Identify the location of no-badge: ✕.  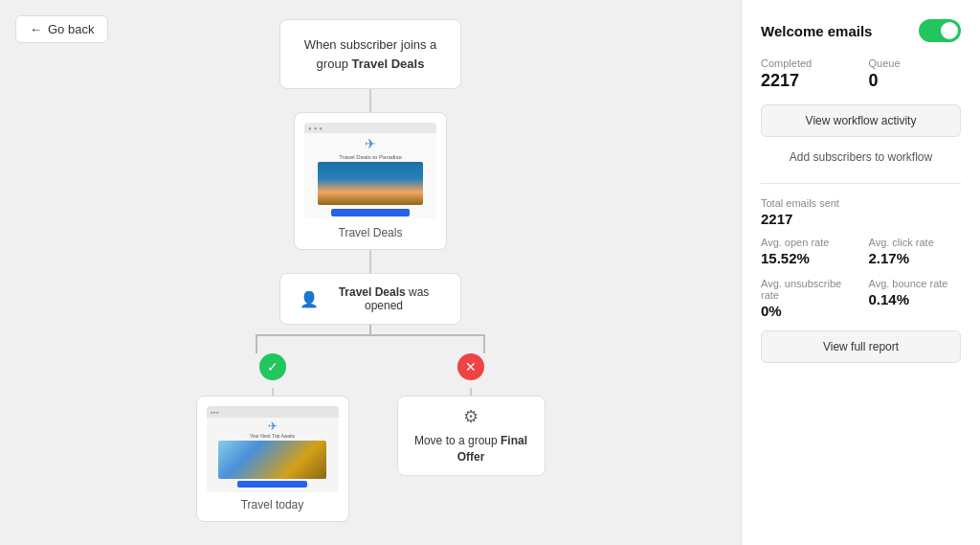
(471, 367).